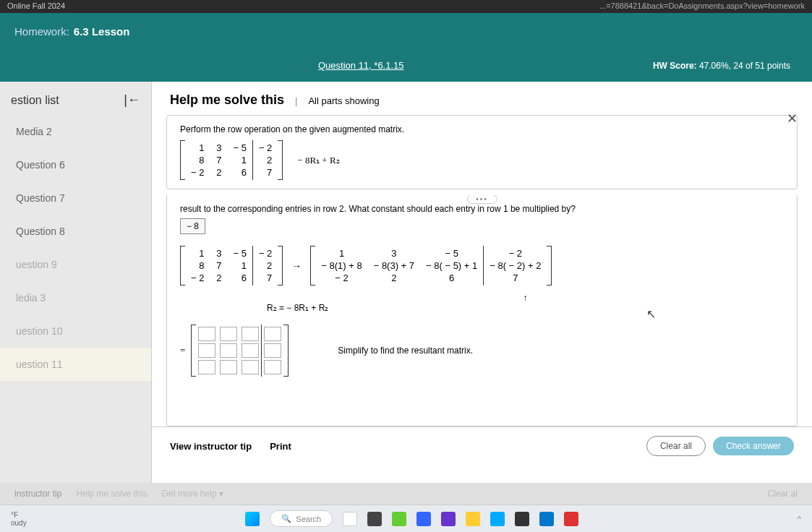  I want to click on ellipsis-icon: •••, so click(482, 200).